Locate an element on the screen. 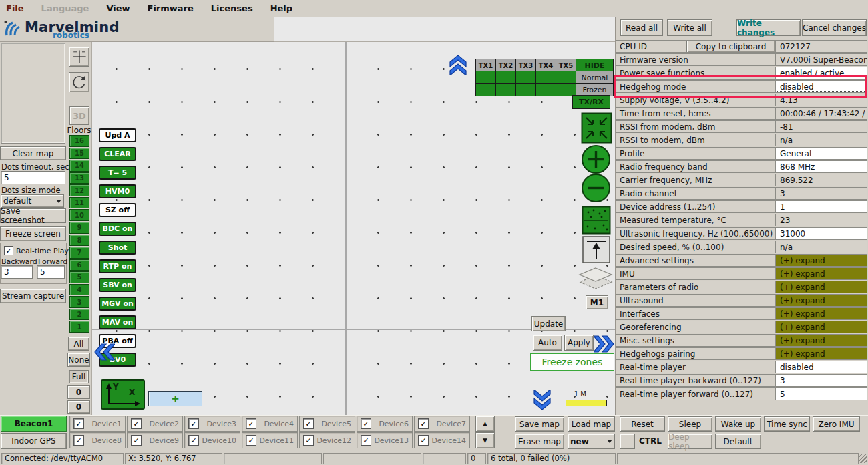  floors-all-button: All is located at coordinates (79, 343).